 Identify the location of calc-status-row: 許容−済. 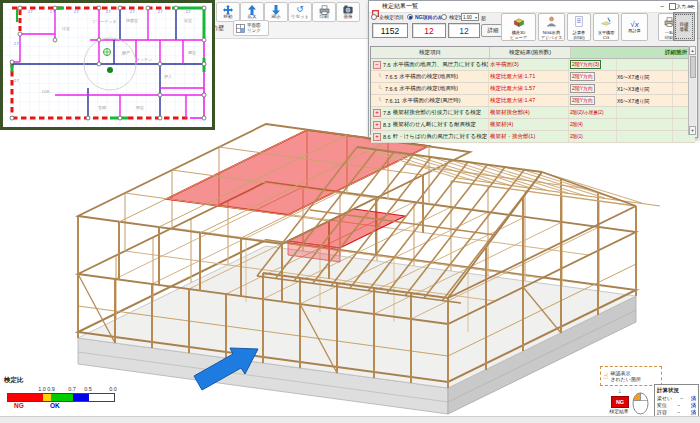
(676, 412).